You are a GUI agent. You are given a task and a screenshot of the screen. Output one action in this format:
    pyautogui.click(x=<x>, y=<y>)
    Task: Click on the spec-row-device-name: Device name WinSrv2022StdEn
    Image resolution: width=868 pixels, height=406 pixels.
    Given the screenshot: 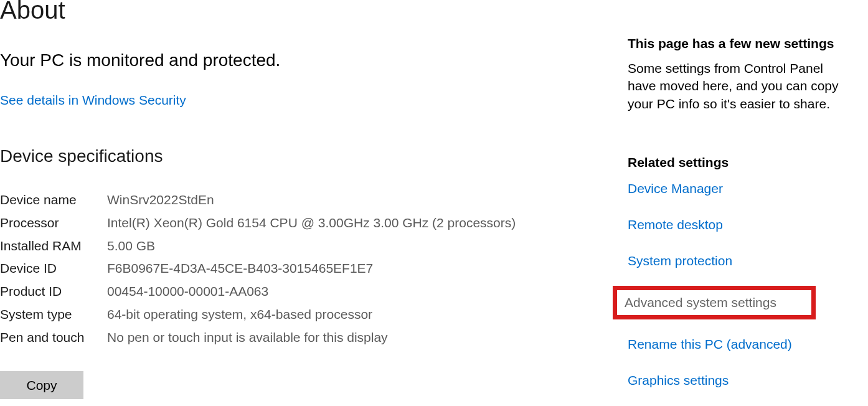 What is the action you would take?
    pyautogui.click(x=280, y=201)
    